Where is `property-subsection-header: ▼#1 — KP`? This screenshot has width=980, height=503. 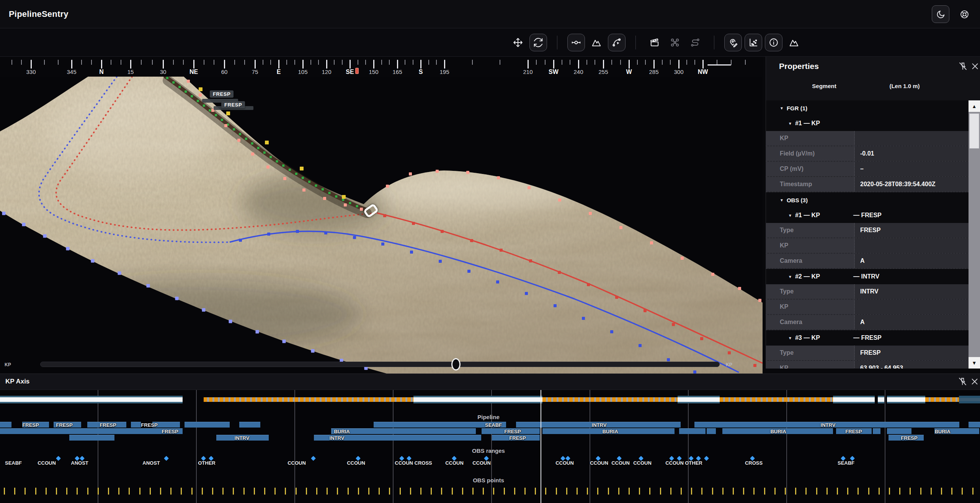 property-subsection-header: ▼#1 — KP is located at coordinates (867, 123).